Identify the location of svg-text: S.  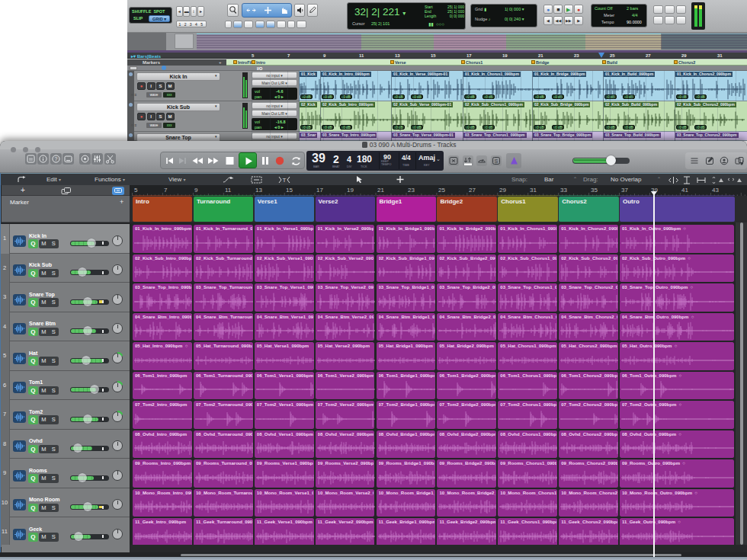
(497, 162).